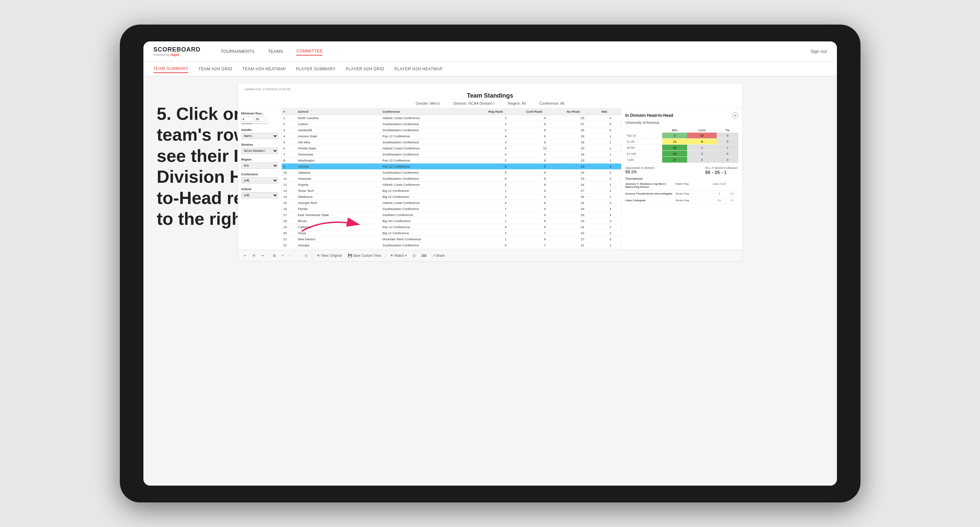 Image resolution: width=980 pixels, height=527 pixels. What do you see at coordinates (255, 124) in the screenshot?
I see `min-rounds-slider` at bounding box center [255, 124].